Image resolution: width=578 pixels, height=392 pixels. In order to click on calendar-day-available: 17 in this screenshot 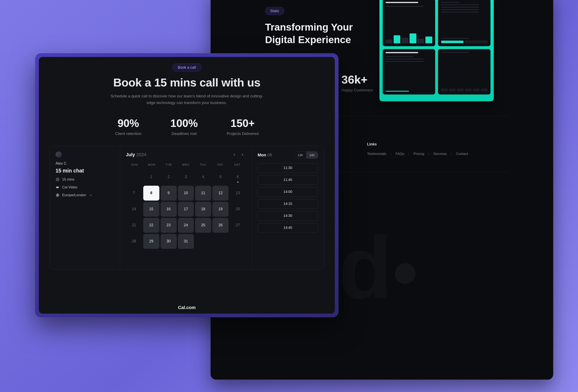, I will do `click(186, 209)`.